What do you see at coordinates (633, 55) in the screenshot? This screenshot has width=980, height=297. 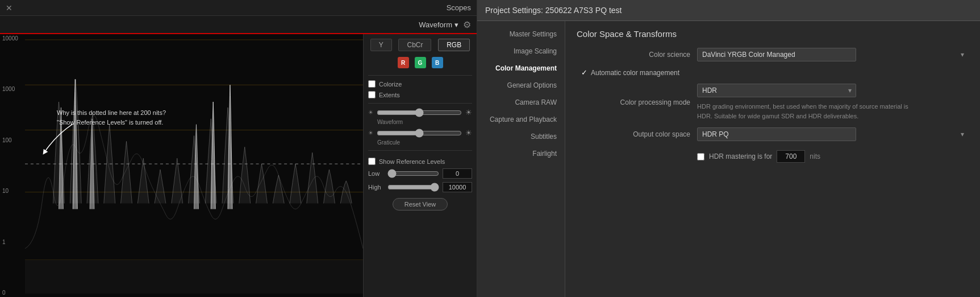 I see `color-science-label: Color science` at bounding box center [633, 55].